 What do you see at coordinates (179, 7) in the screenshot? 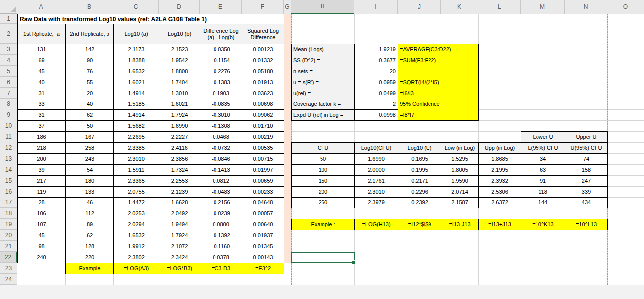
I see `column-header-D: D` at bounding box center [179, 7].